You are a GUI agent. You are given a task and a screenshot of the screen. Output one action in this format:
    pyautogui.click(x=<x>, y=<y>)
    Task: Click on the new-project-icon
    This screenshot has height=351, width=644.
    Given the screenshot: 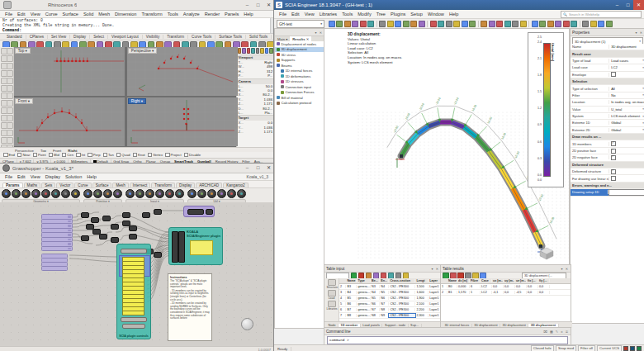 What is the action you would take?
    pyautogui.click(x=332, y=24)
    